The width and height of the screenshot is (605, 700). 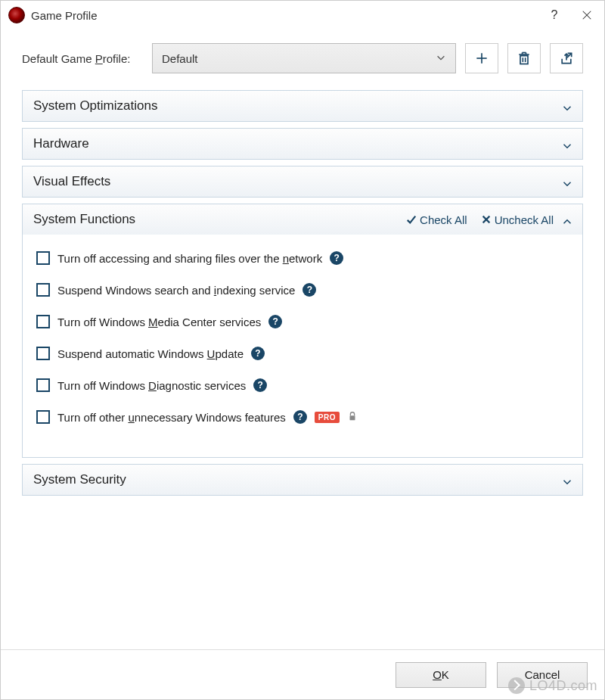 I want to click on section-hardware: Hardware, so click(x=302, y=144).